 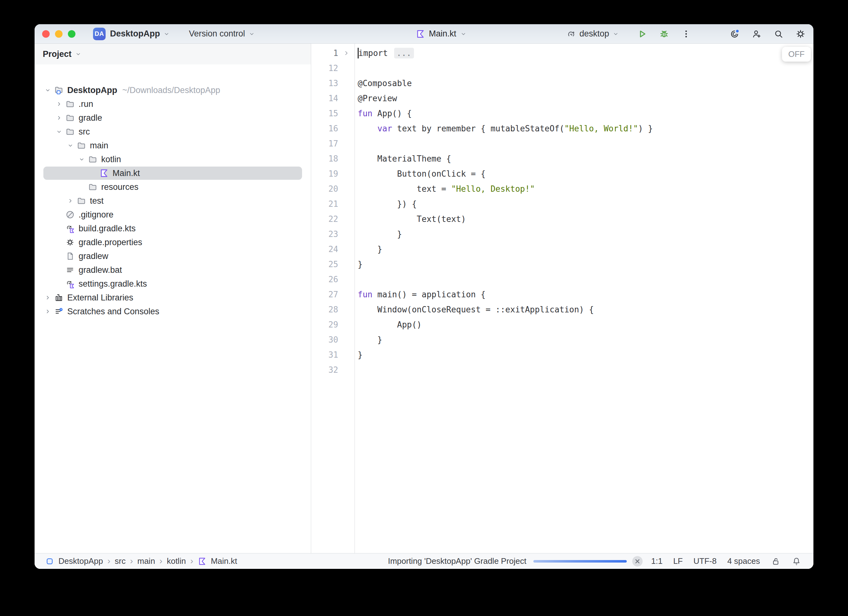 I want to click on tree-row-main: main, so click(x=173, y=146).